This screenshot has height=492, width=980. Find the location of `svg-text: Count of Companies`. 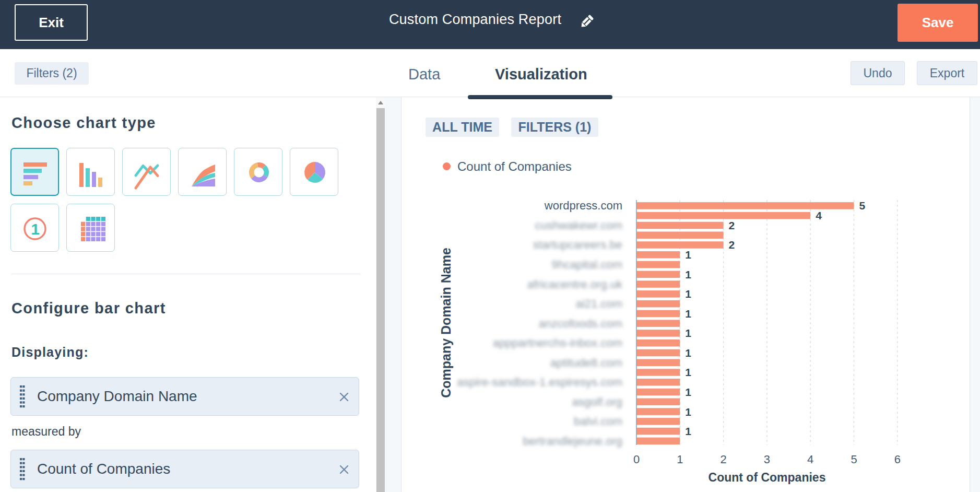

svg-text: Count of Companies is located at coordinates (768, 477).